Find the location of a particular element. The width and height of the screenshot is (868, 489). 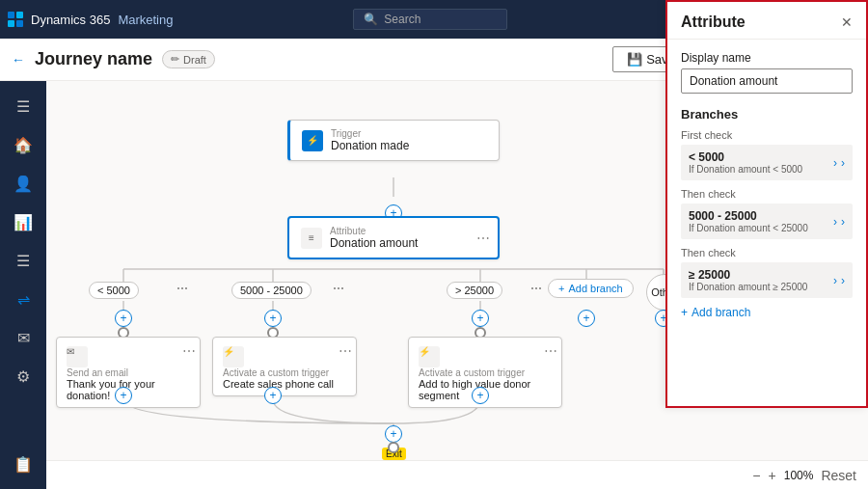

search-placeholder: Search is located at coordinates (402, 19).